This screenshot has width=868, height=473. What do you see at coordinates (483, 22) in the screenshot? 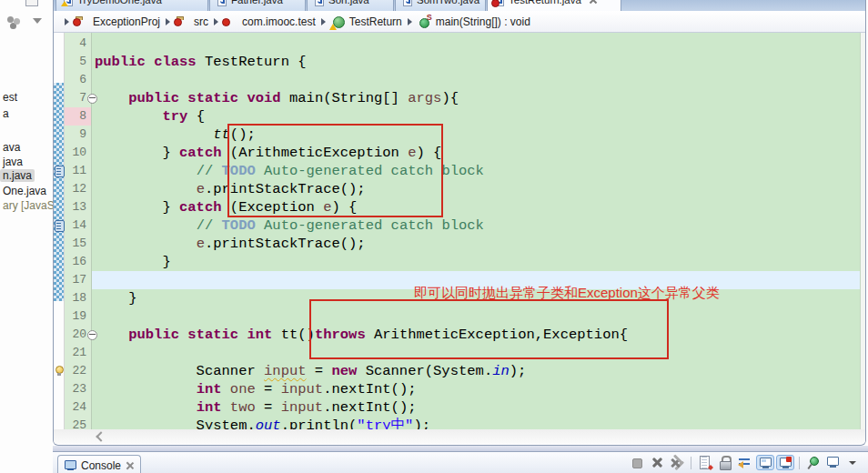
I see `breadcrumb-label: main(String[]) : void` at bounding box center [483, 22].